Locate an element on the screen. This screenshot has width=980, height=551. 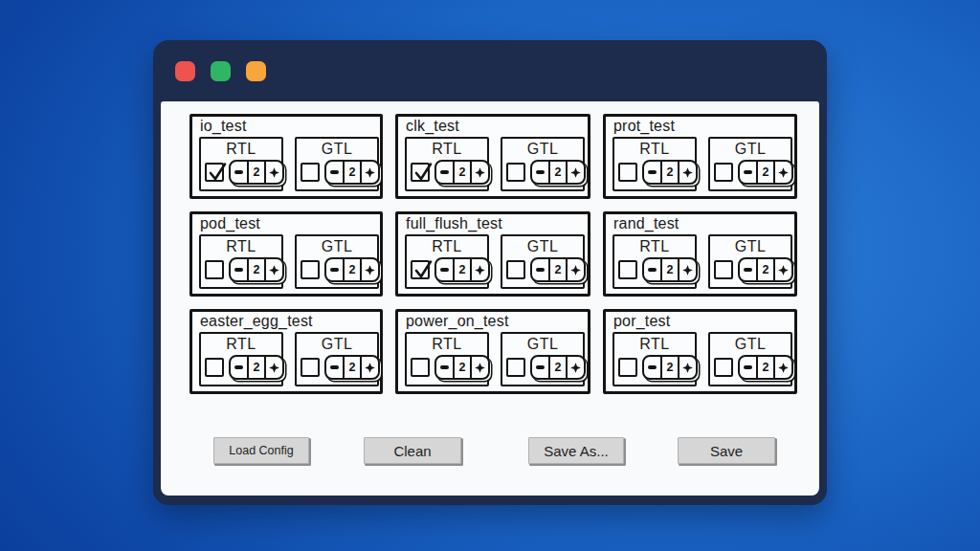
load-config-button: Load Config is located at coordinates (261, 451).